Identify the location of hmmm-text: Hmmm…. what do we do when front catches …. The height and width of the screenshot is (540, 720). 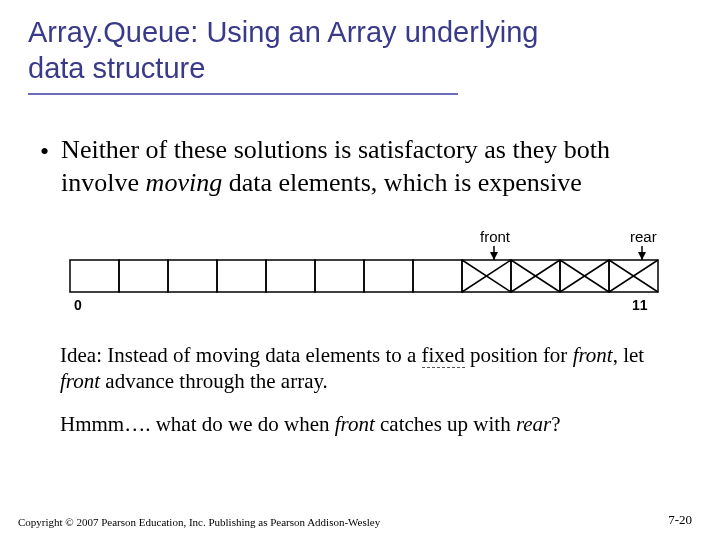
(360, 416).